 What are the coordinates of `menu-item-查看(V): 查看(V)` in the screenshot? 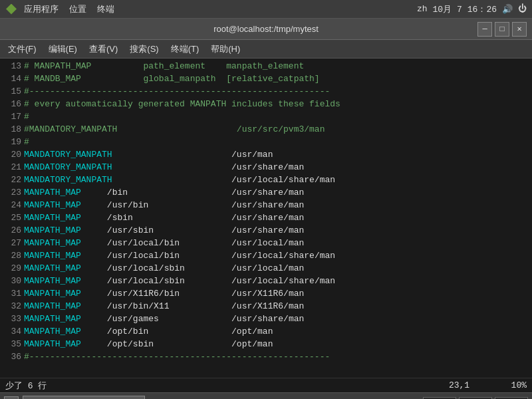 It's located at (104, 49).